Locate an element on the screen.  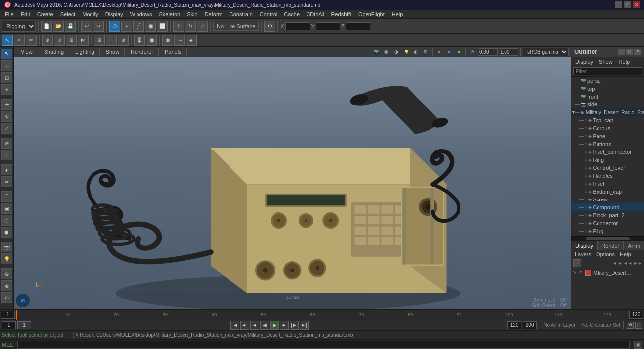
anim-settings-button: ⊞ is located at coordinates (639, 325).